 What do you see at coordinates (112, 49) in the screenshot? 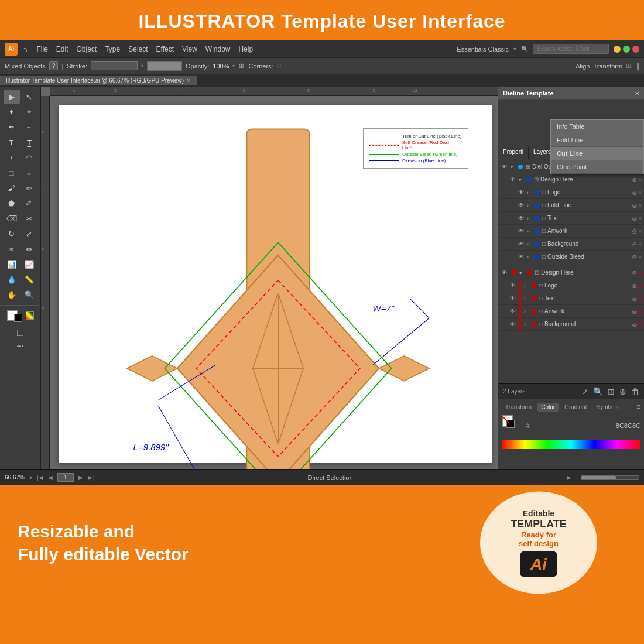
I see `menu-type: Type` at bounding box center [112, 49].